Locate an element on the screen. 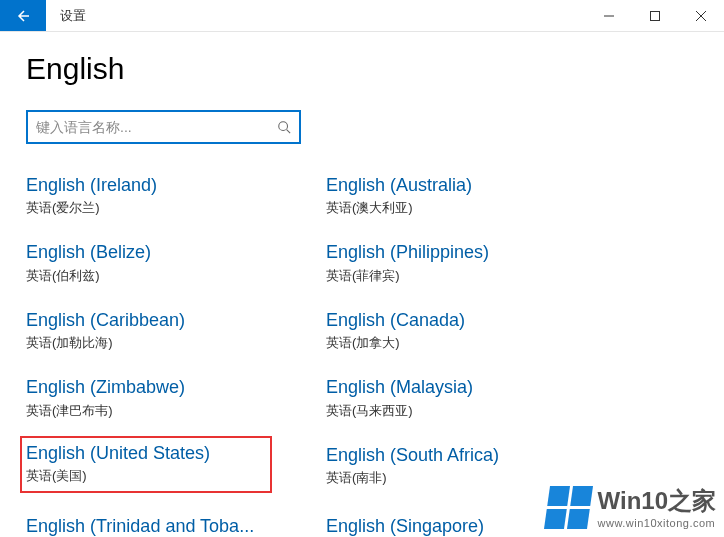 This screenshot has width=724, height=537. search-box is located at coordinates (164, 127).